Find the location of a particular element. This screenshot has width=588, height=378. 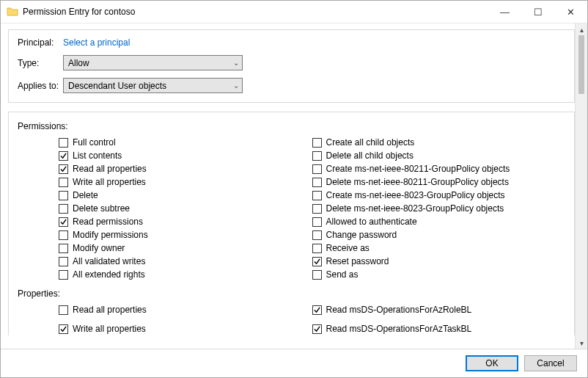

checkbox-row: Read msDS-OperationsForAzTaskBL is located at coordinates (439, 329).